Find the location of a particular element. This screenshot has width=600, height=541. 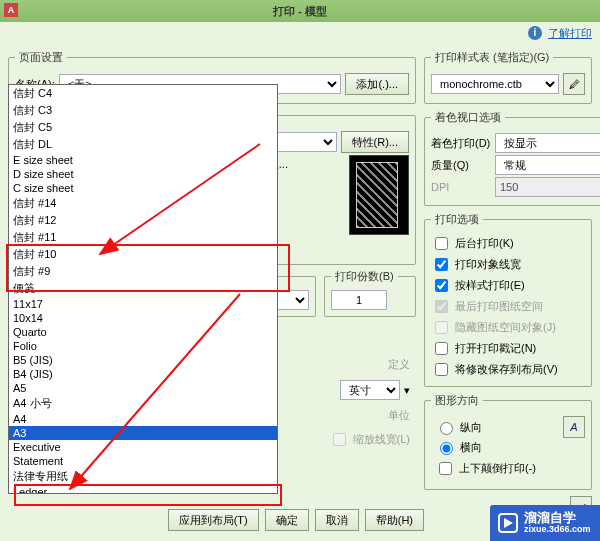

shade-print-label: 着色打印(D) is located at coordinates (461, 144).